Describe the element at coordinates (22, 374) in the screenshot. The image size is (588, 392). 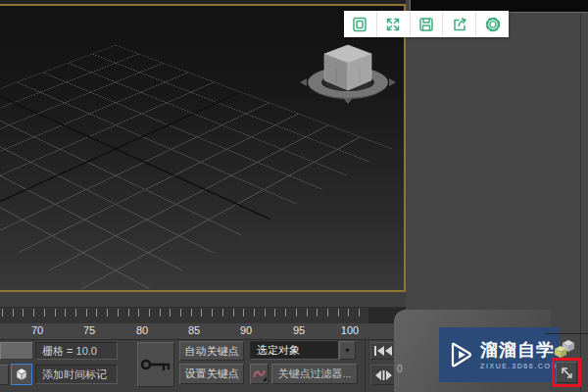
I see `cube-icon` at that location.